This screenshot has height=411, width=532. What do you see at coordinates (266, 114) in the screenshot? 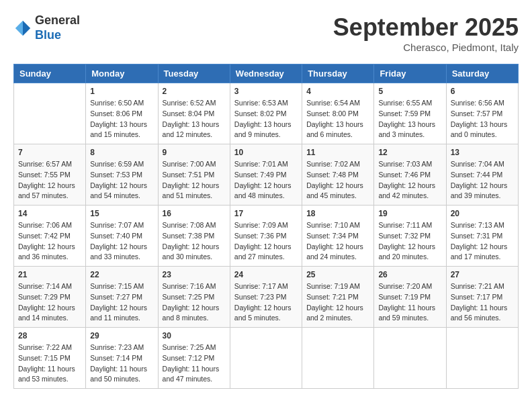
I see `table-row: 3Sunrise: 6:53 AMSunset: 8:02 PMDaylight…` at bounding box center [266, 114].